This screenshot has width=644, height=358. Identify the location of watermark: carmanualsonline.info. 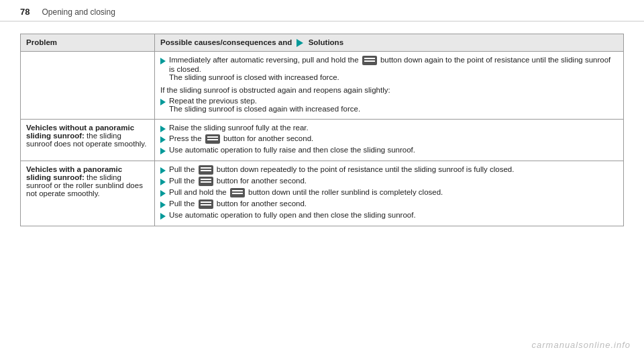
(581, 345).